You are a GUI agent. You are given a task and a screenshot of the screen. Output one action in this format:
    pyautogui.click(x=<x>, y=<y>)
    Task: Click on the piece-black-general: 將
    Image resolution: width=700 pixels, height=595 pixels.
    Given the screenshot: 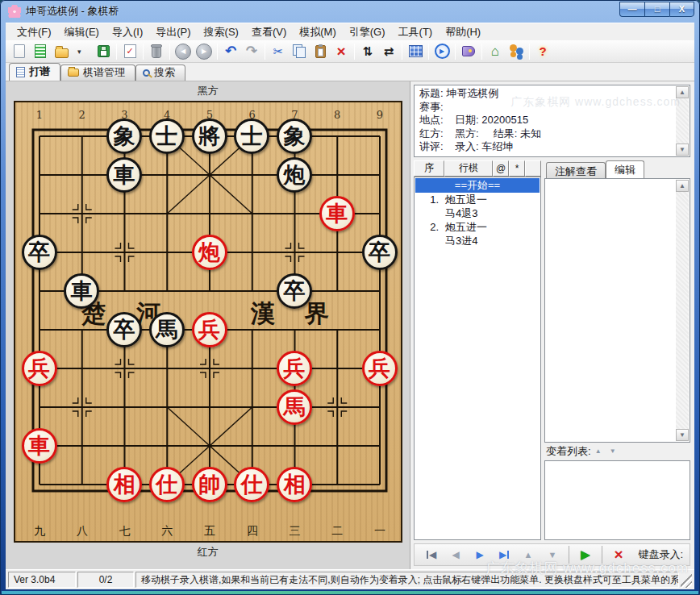 What is the action you would take?
    pyautogui.click(x=210, y=136)
    